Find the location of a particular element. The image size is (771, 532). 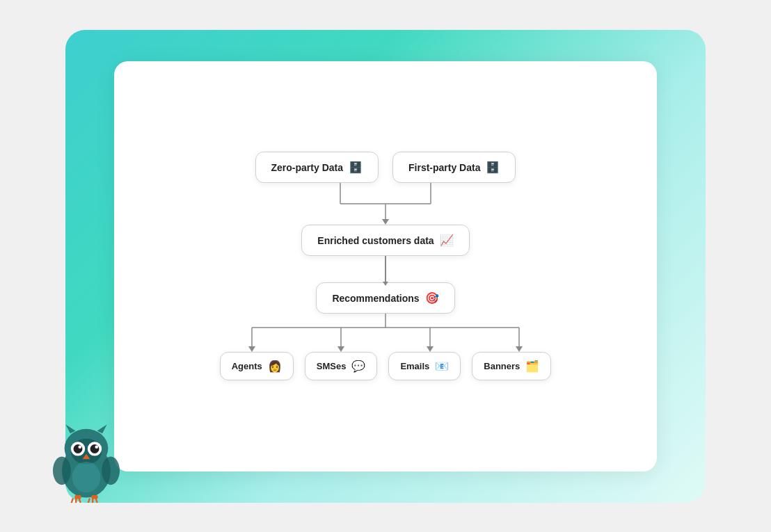

emails-icon: 📧 is located at coordinates (442, 366).